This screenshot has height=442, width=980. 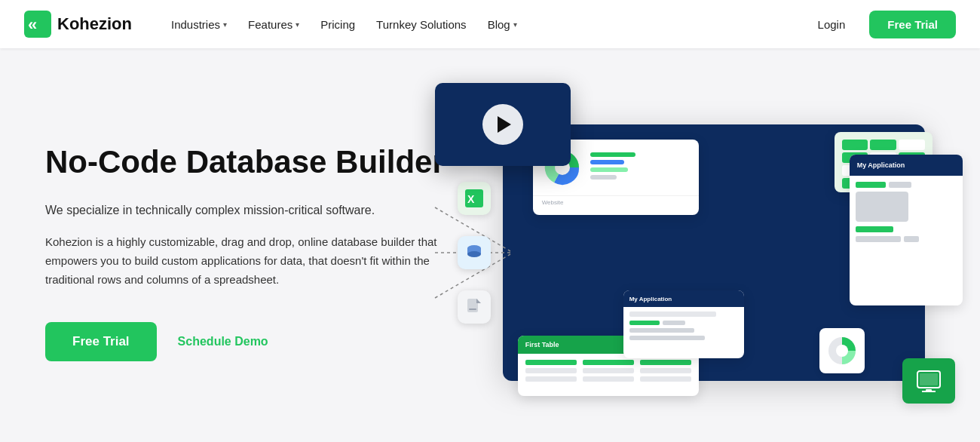 I want to click on video-card, so click(x=503, y=124).